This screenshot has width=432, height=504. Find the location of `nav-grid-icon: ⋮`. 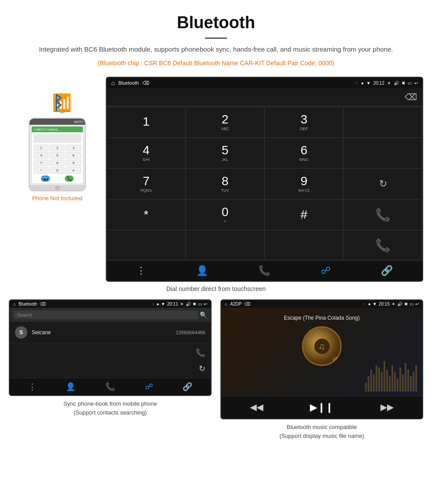

nav-grid-icon: ⋮ is located at coordinates (141, 271).